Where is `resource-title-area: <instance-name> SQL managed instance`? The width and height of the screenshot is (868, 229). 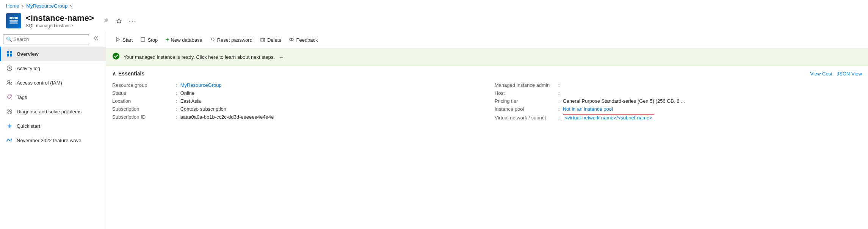
resource-title-area: <instance-name> SQL managed instance is located at coordinates (60, 21).